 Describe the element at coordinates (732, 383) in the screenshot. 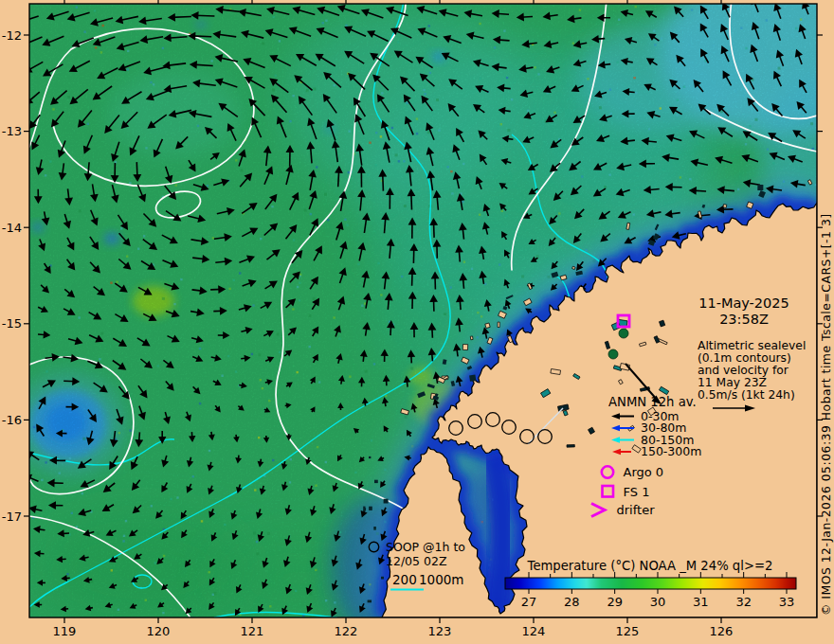

I see `altimetric-note-line: 11 May 23Z` at that location.